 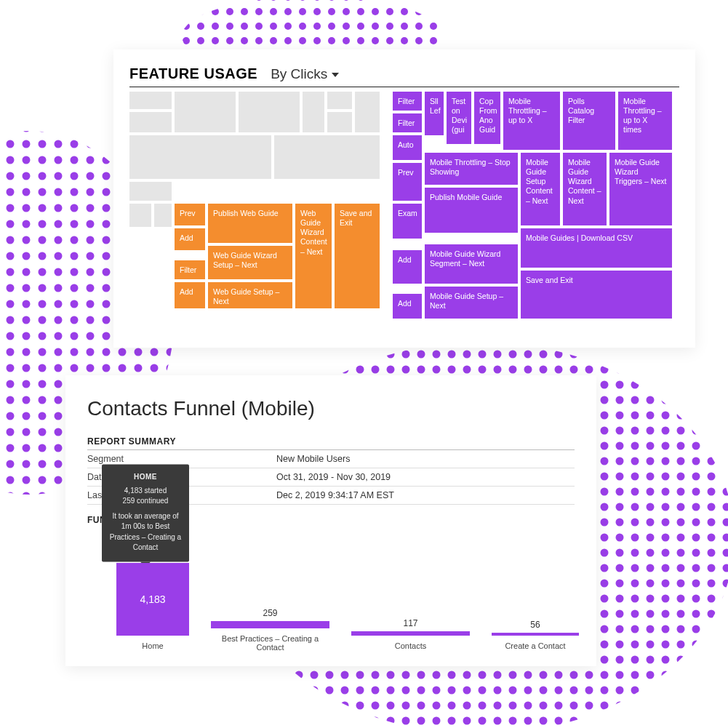 I want to click on treemap-tile: Mobile Throttling – up to X times, so click(x=645, y=121).